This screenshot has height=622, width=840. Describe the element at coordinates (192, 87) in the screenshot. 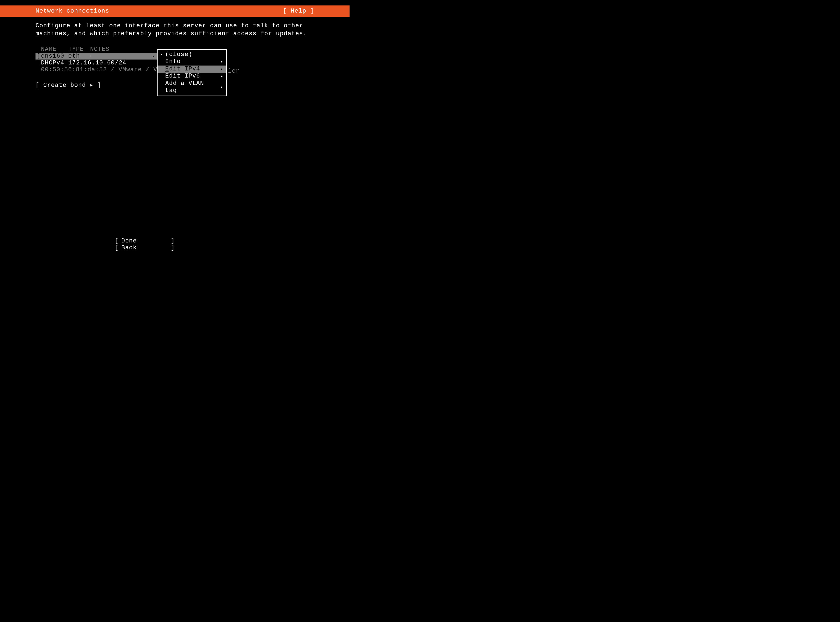

I see `menu-label-add-vlan: Add a VLAN tag` at that location.